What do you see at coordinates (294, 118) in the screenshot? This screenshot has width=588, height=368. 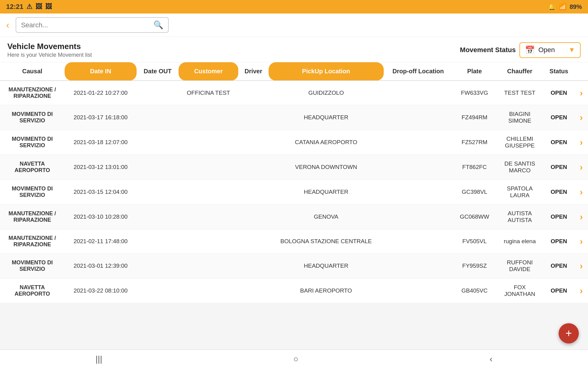 I see `table-row: MOVIMENTO DI SERVIZIO2021-03-17 16:18:00…` at bounding box center [294, 118].